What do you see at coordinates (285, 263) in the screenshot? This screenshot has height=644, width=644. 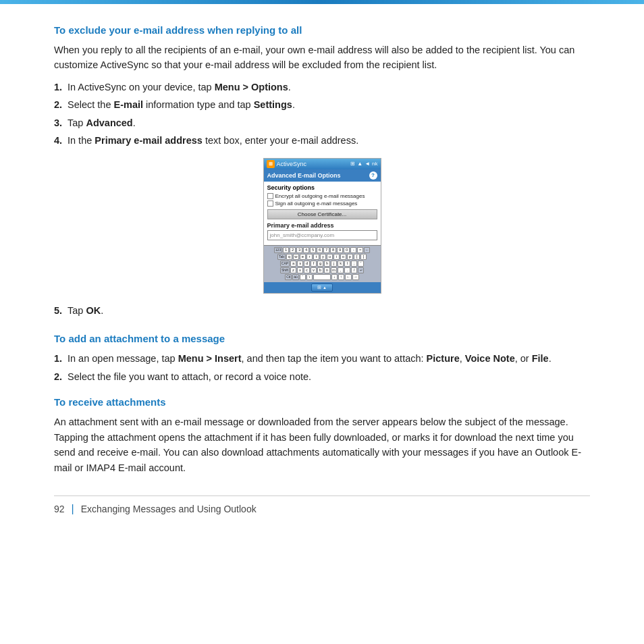 I see `ds-key-cap: CAP` at bounding box center [285, 263].